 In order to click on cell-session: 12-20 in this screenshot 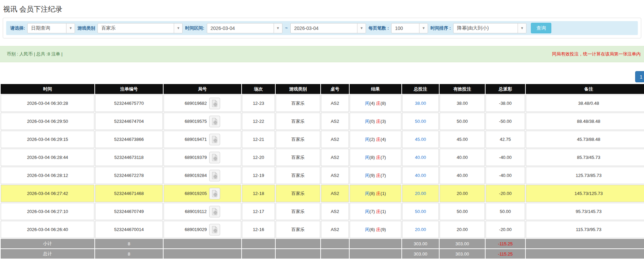, I will do `click(258, 157)`.